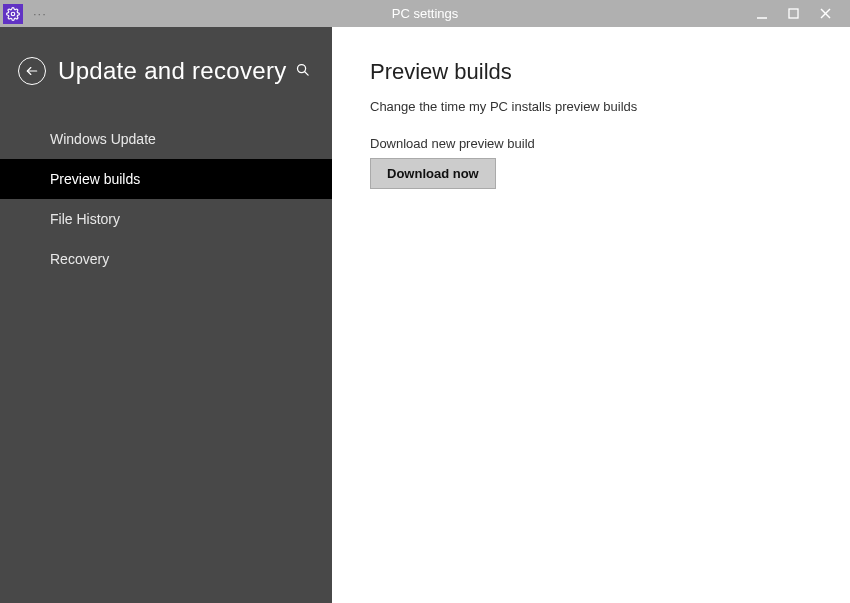 The image size is (850, 603). What do you see at coordinates (591, 144) in the screenshot?
I see `download-label: Download new preview build` at bounding box center [591, 144].